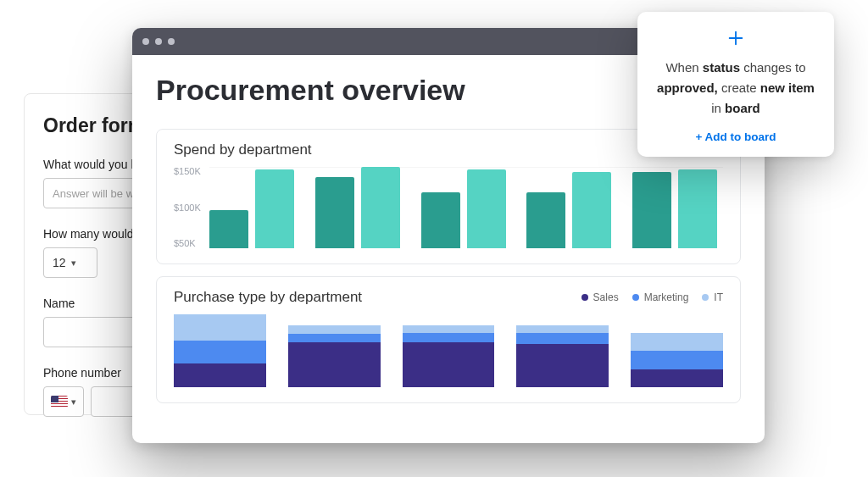  What do you see at coordinates (70, 263) in the screenshot?
I see `qty-select: 12 ▾` at bounding box center [70, 263].